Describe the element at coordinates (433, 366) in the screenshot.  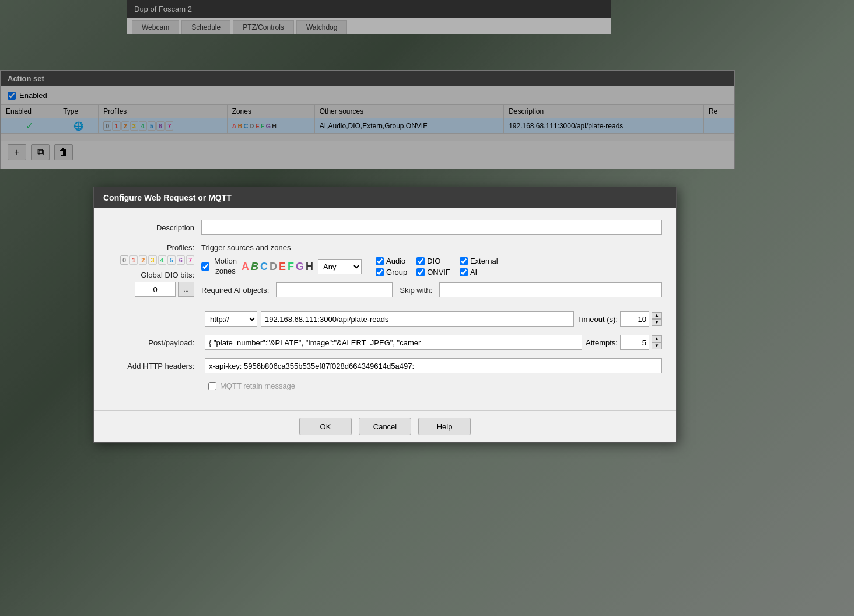
I see `headers-input: x-api-key: 5956b806ca355b535ef87f028d664…` at that location.